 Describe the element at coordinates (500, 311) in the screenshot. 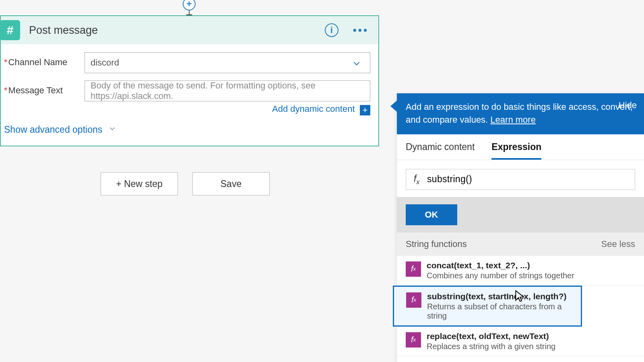

I see `function-description: Returns a subset of characters from a st…` at that location.